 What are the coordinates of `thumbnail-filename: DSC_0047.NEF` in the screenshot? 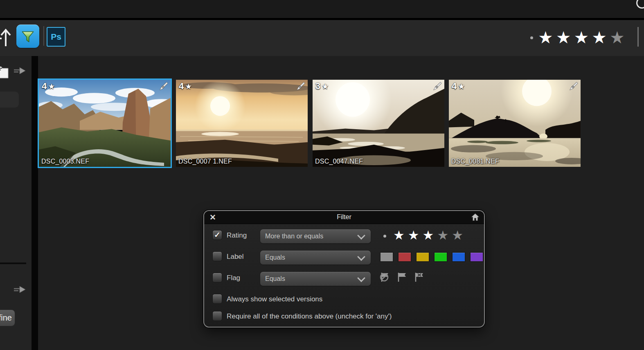 It's located at (339, 162).